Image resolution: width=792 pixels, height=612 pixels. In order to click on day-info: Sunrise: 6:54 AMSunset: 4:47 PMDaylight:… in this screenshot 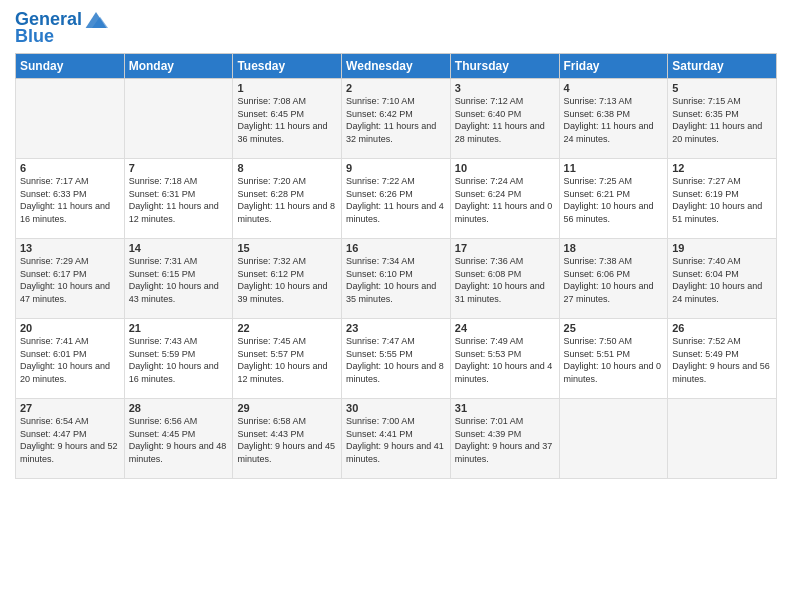, I will do `click(70, 440)`.